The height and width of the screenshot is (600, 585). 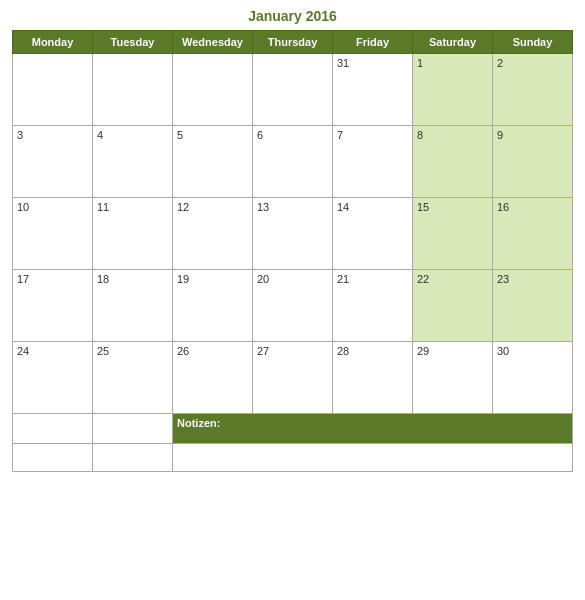 I want to click on week-row-5: 24252627282930, so click(x=293, y=378).